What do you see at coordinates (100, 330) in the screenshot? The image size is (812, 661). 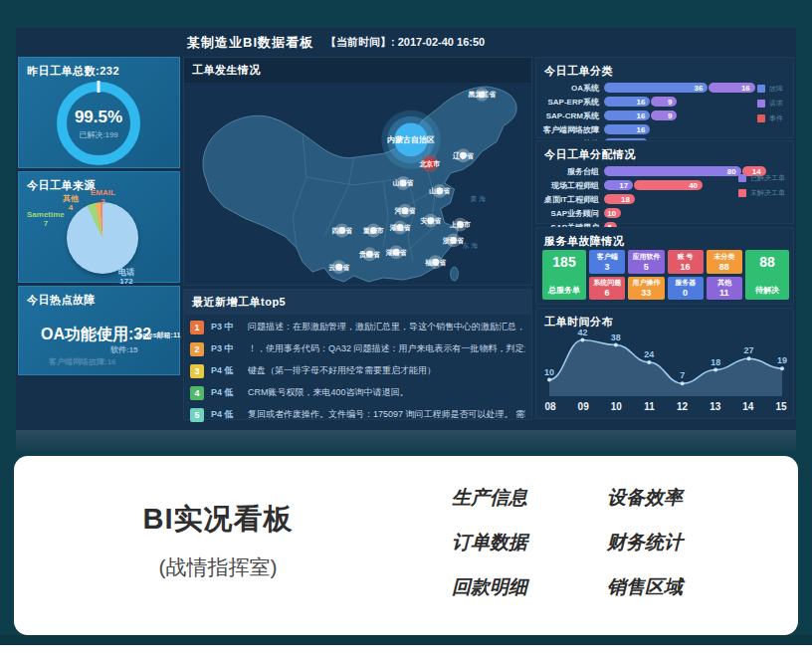 I see `panel-hotspot-faults: 今日热点故障 OA功能使用:32 Inotes邮箱:11 软件:15 客户端网络…` at bounding box center [100, 330].